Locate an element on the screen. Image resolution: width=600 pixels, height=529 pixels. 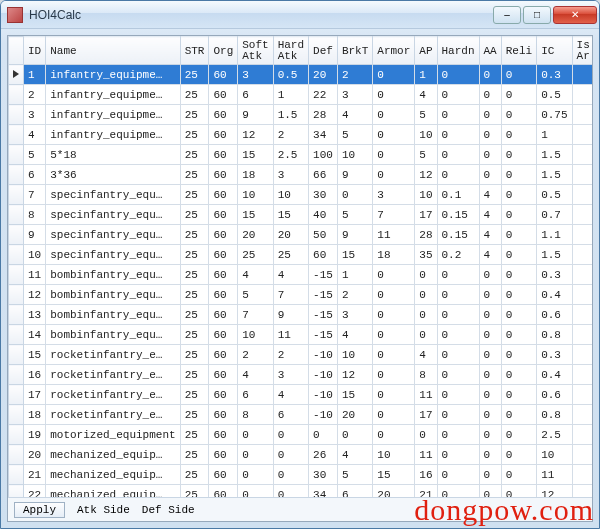
cell-ap: 4 is located at coordinates (426, 95).